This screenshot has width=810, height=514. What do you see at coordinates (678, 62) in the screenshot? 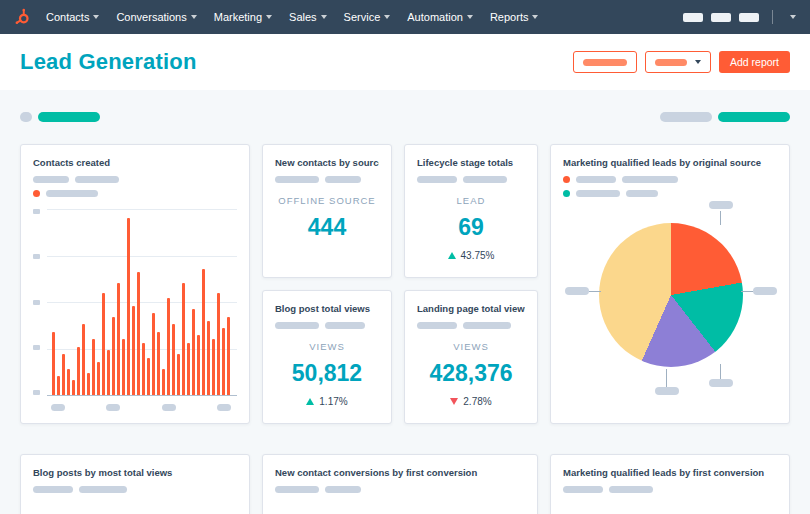
I see `dashboard-dropdown-button` at bounding box center [678, 62].